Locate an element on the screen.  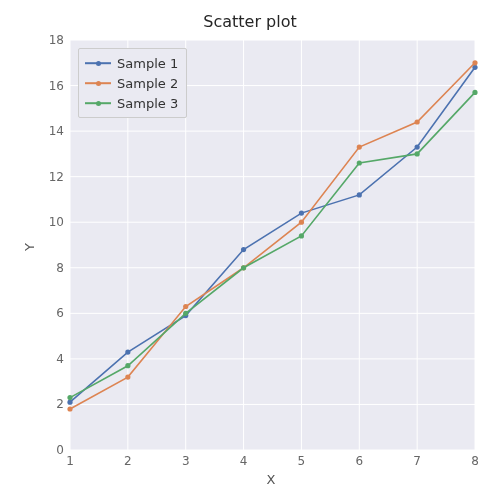
x-tick-label: 5 is located at coordinates (302, 461).